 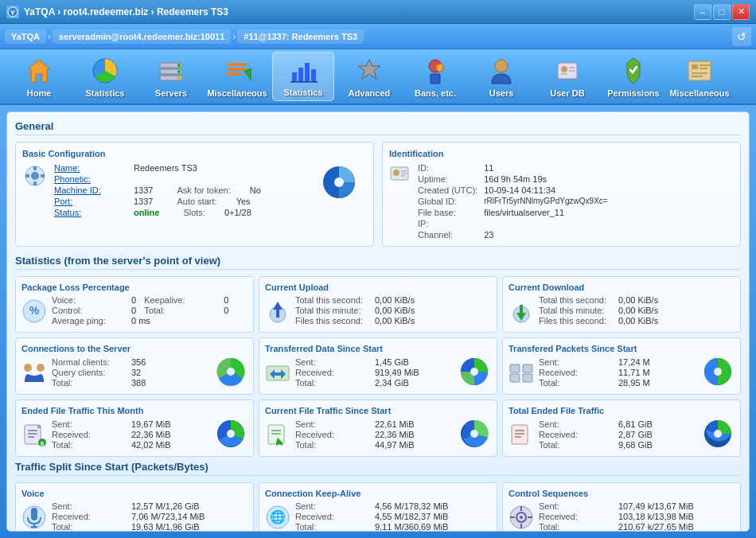 What do you see at coordinates (501, 76) in the screenshot?
I see `toolbar-users: Users` at bounding box center [501, 76].